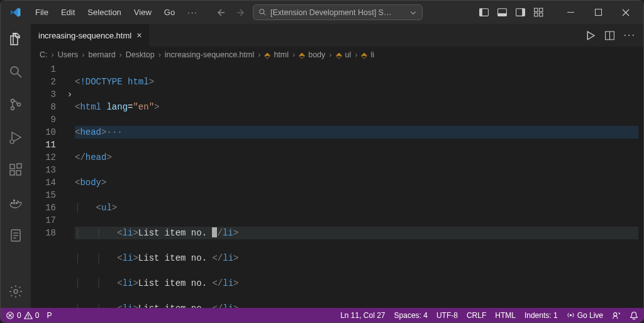 This screenshot has height=323, width=644. Describe the element at coordinates (411, 315) in the screenshot. I see `status-indent: Spaces: 4` at that location.